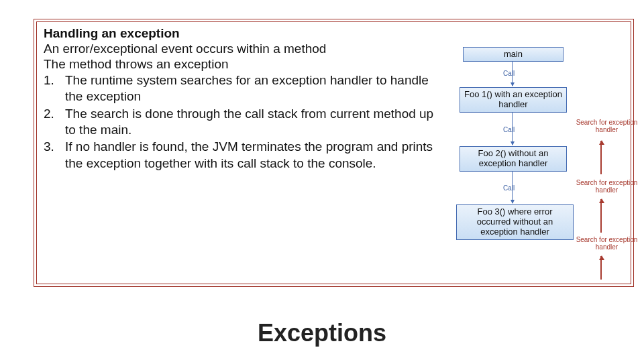 The height and width of the screenshot is (362, 644). Describe the element at coordinates (322, 333) in the screenshot. I see `page-title: Exceptions` at that location.